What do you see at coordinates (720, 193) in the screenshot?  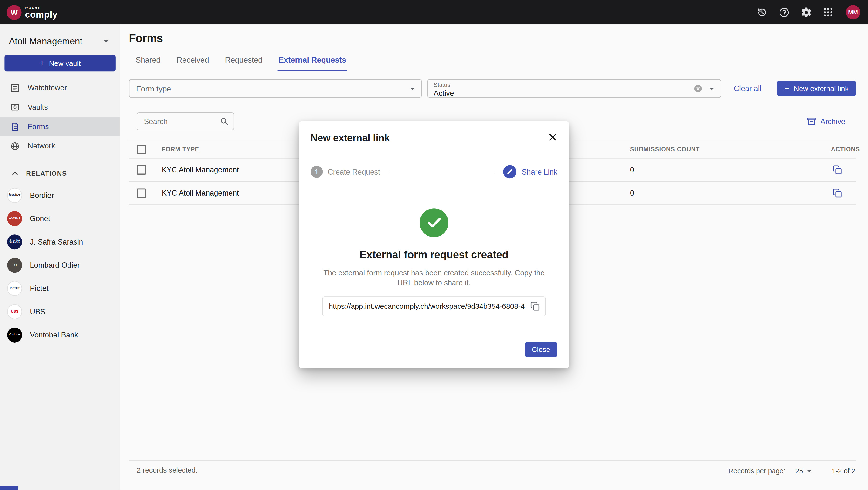 I see `row-submissions-count: 0` at bounding box center [720, 193].